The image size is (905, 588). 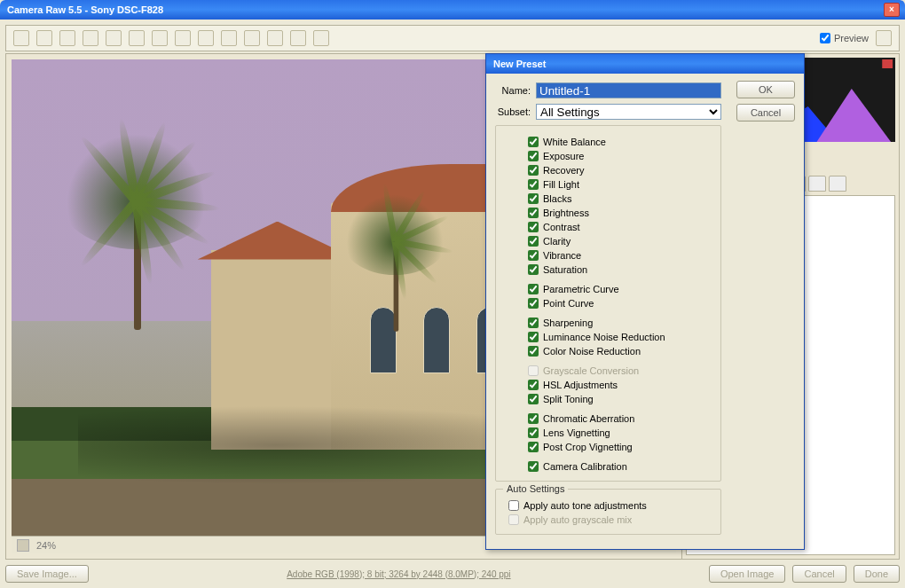 What do you see at coordinates (520, 64) in the screenshot?
I see `dialog-title: New Preset` at bounding box center [520, 64].